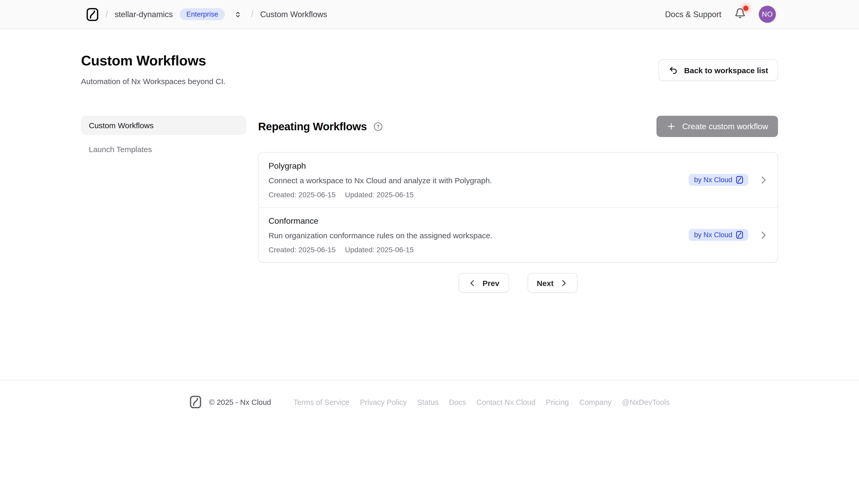 The height and width of the screenshot is (504, 859). What do you see at coordinates (472, 283) in the screenshot?
I see `chevron-left-icon` at bounding box center [472, 283].